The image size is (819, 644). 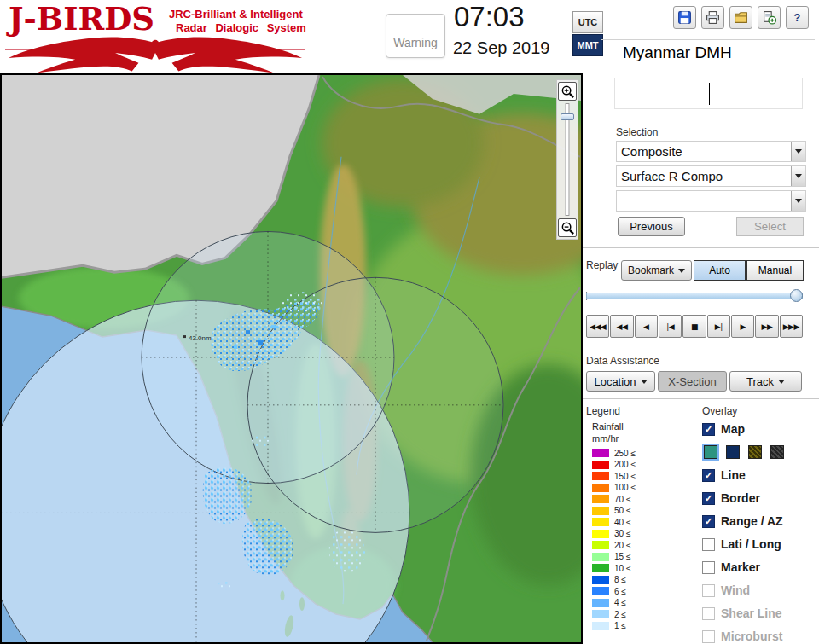 What do you see at coordinates (671, 326) in the screenshot?
I see `step-back-button: |◀` at bounding box center [671, 326].